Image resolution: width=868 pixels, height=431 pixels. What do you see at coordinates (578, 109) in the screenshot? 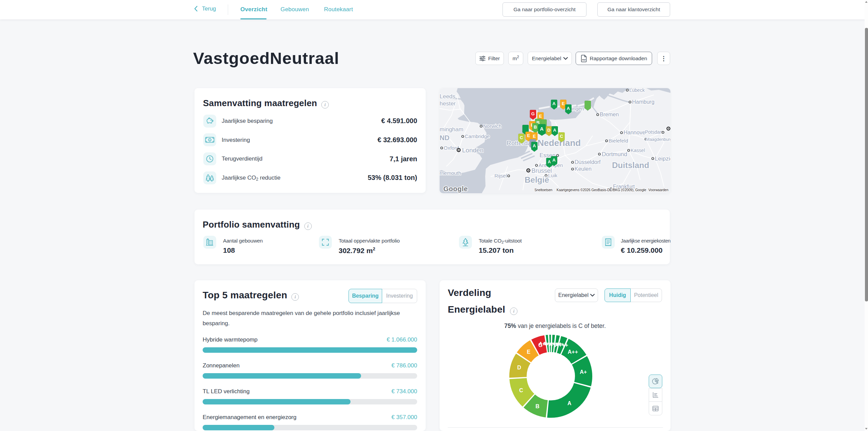
I see `svg-text: ingen` at bounding box center [578, 109].